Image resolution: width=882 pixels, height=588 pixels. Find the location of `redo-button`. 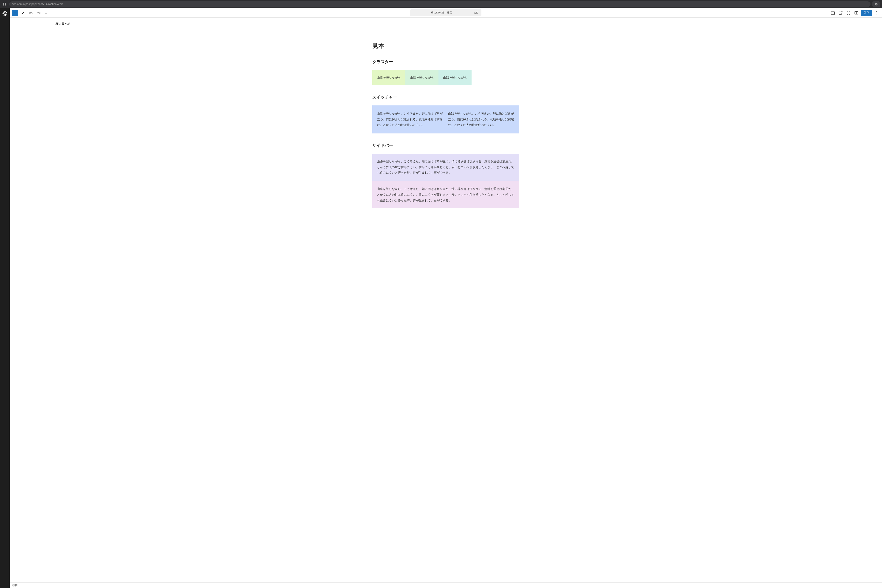

redo-button is located at coordinates (38, 13).